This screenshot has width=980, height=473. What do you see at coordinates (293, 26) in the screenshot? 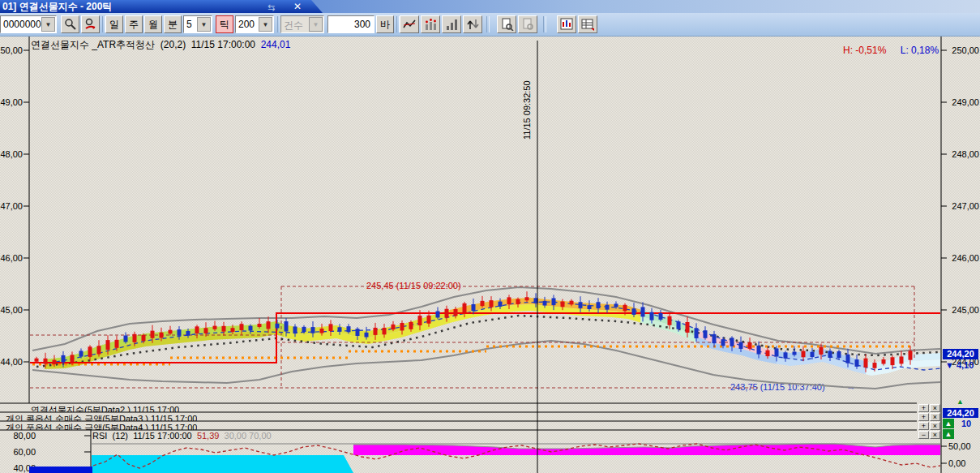
I see `count-label: 건수` at bounding box center [293, 26].